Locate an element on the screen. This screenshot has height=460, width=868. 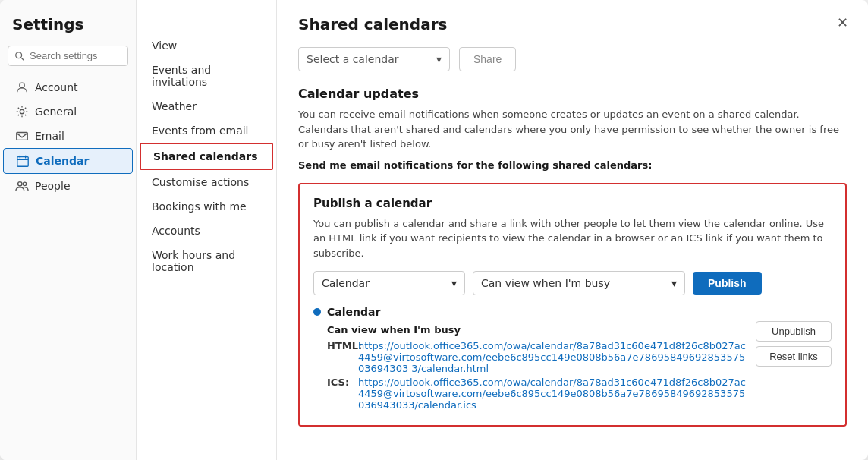
unpublish-button: Unpublish is located at coordinates (794, 331).